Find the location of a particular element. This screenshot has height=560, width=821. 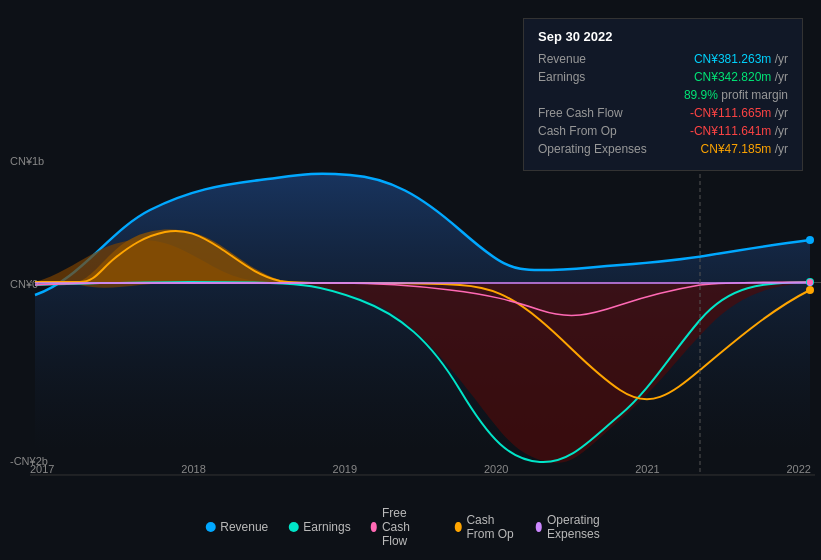

legend-label-cashfromop: Cash From Op is located at coordinates (490, 527).